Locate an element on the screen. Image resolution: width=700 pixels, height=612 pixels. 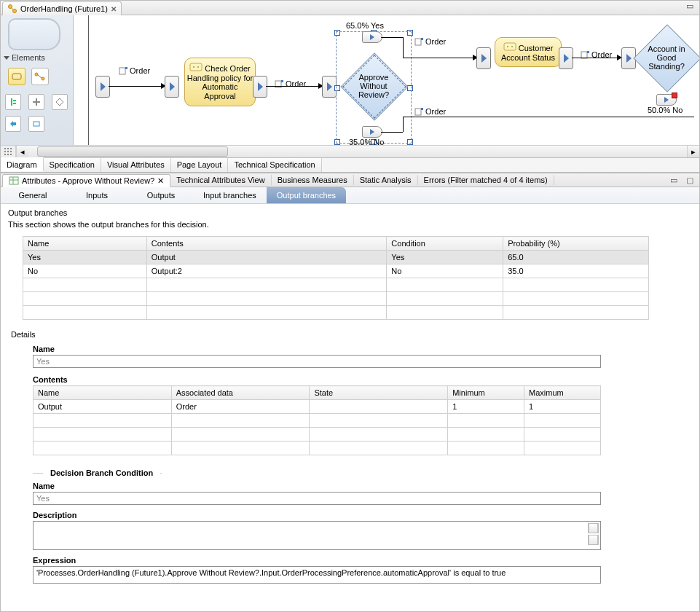
view-toolbar: ▭ ▢ is located at coordinates (683, 180).